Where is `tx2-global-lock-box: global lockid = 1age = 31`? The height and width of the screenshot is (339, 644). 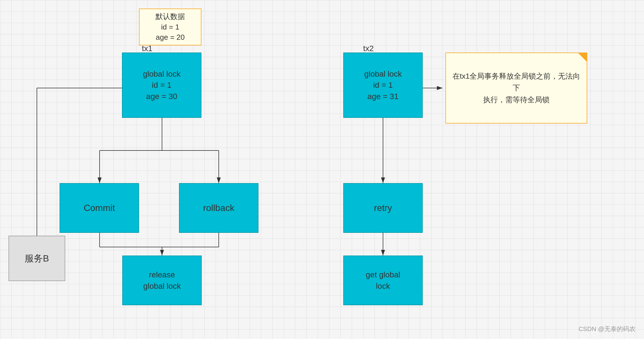
tx2-global-lock-box: global lockid = 1age = 31 is located at coordinates (383, 85).